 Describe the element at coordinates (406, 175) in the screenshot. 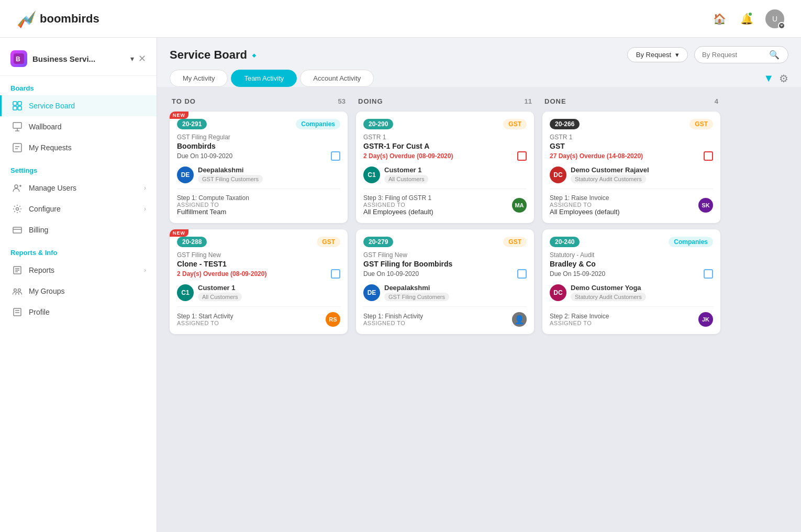

I see `assignee-info: Customer 1 All Customers` at that location.